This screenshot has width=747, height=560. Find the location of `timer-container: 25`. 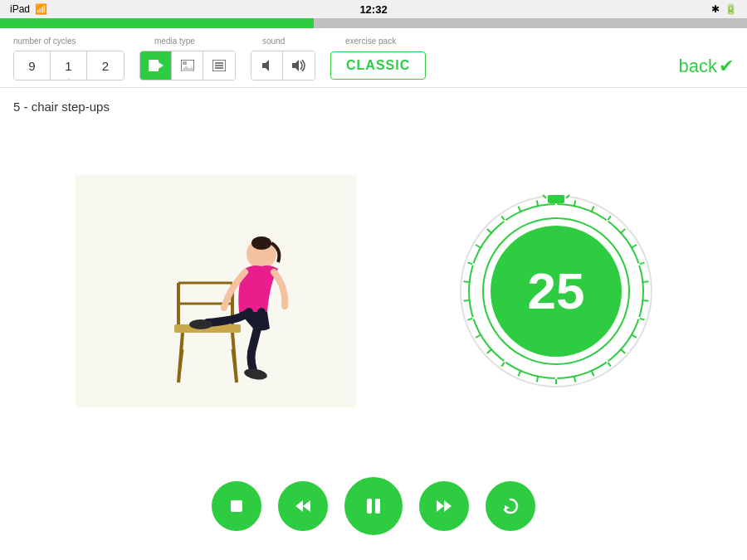

timer-container: 25 is located at coordinates (556, 291).